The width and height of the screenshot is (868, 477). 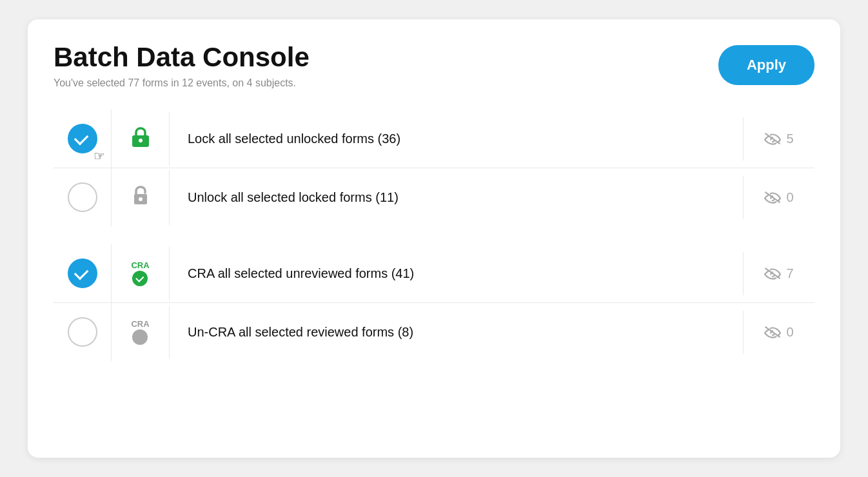 I want to click on cra-gray-icon: CRA, so click(x=140, y=333).